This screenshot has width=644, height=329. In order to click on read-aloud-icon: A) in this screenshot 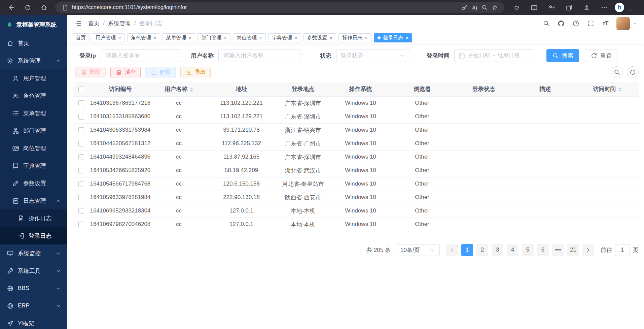, I will do `click(474, 7)`.